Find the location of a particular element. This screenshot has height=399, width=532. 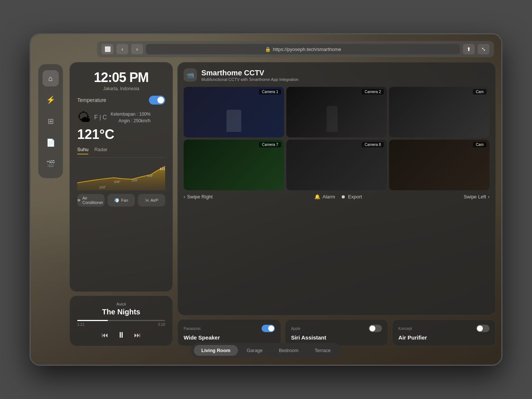

sidebar: ⌂ ⚡ ⊞ 📄 🎬 is located at coordinates (51, 121).